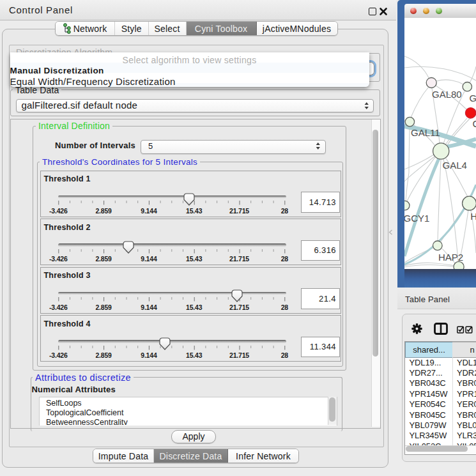 This screenshot has width=476, height=476. What do you see at coordinates (447, 95) in the screenshot?
I see `svg-text: GAL80` at bounding box center [447, 95].